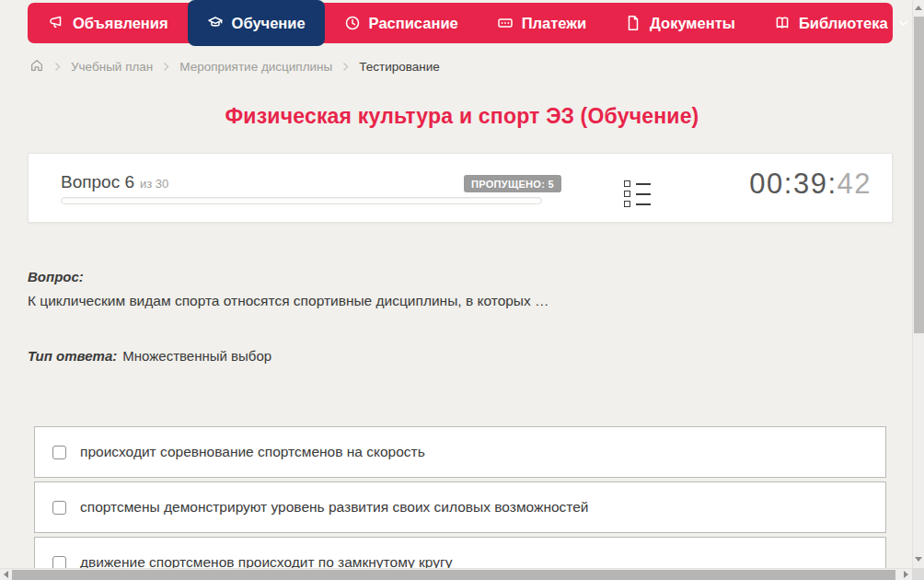  What do you see at coordinates (810, 184) in the screenshot?
I see `timer: 00:39:42` at bounding box center [810, 184].